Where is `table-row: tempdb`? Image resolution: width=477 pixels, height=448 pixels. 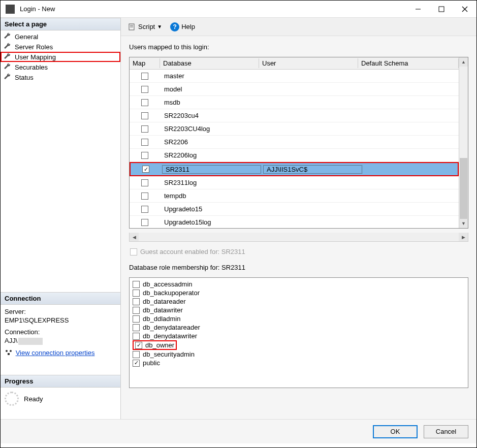 table-row: tempdb is located at coordinates (294, 196).